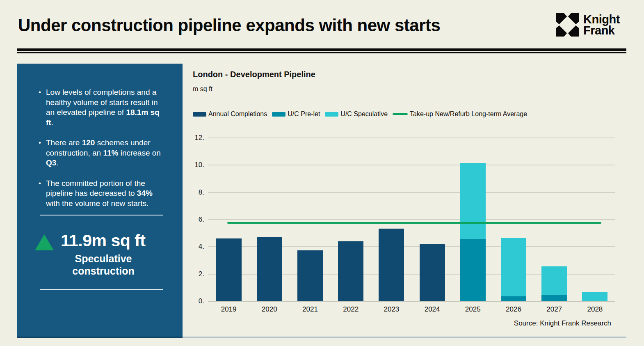 Image resolution: width=644 pixels, height=346 pixels. I want to click on legend-label: Annual Completions, so click(238, 114).